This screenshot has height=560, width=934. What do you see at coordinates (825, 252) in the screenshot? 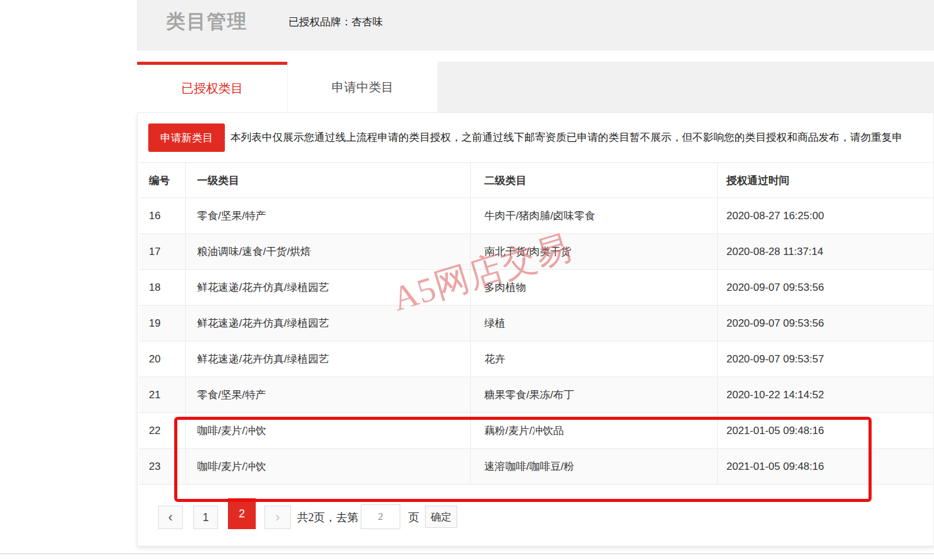
I see `cell-approved-time: 2020-08-28 11:37:14` at bounding box center [825, 252].